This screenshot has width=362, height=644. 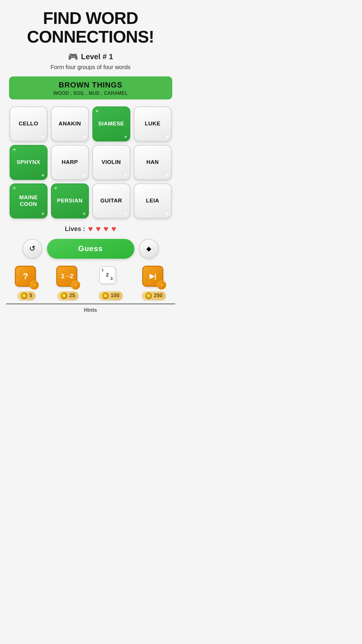 What do you see at coordinates (29, 124) in the screenshot?
I see `word-tile-0: CELLO` at bounding box center [29, 124].